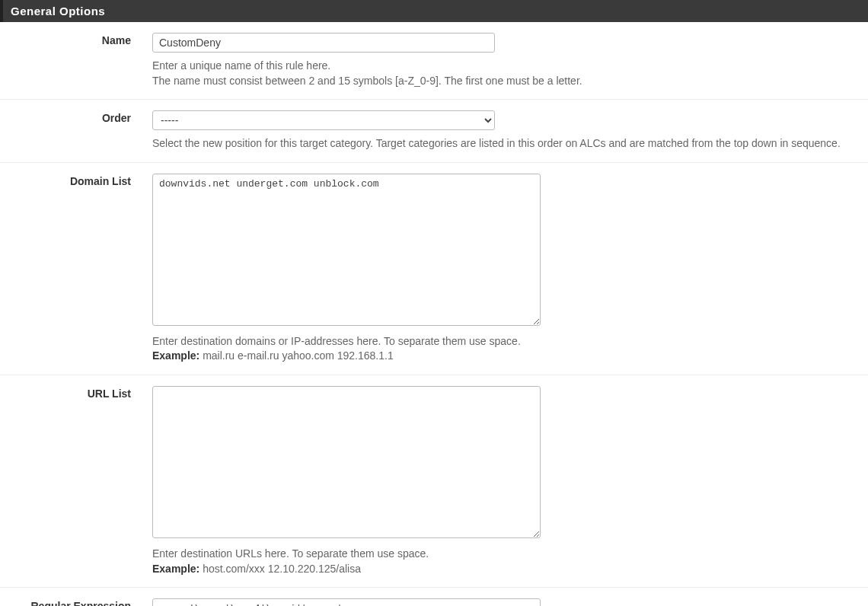 The image size is (868, 606). What do you see at coordinates (434, 11) in the screenshot?
I see `section-header: General Options` at bounding box center [434, 11].